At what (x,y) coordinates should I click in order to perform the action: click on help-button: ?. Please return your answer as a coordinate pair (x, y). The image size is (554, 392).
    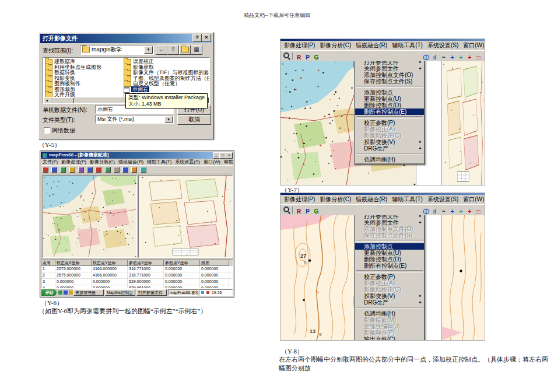
    Looking at the image, I should click on (197, 38).